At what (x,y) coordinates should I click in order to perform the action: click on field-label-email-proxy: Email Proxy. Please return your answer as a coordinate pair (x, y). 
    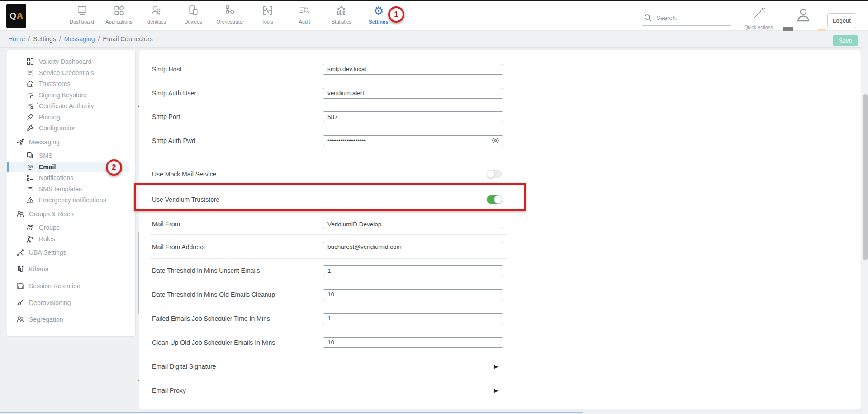
    Looking at the image, I should click on (169, 390).